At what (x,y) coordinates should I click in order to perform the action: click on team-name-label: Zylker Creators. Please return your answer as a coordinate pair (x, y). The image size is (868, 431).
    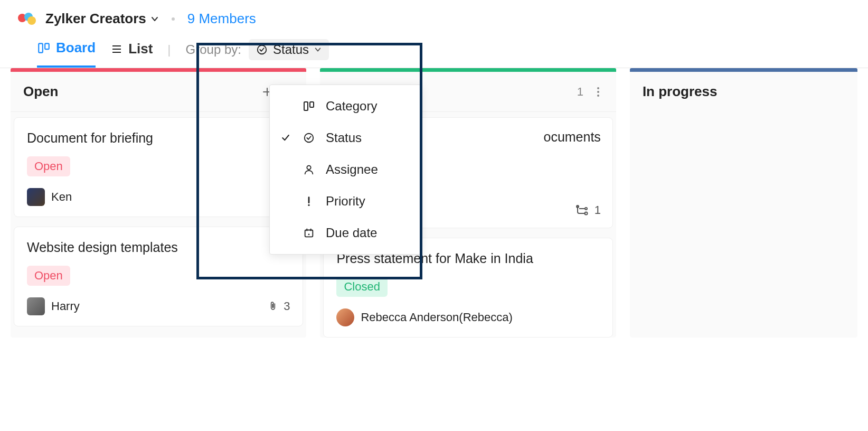
    Looking at the image, I should click on (96, 19).